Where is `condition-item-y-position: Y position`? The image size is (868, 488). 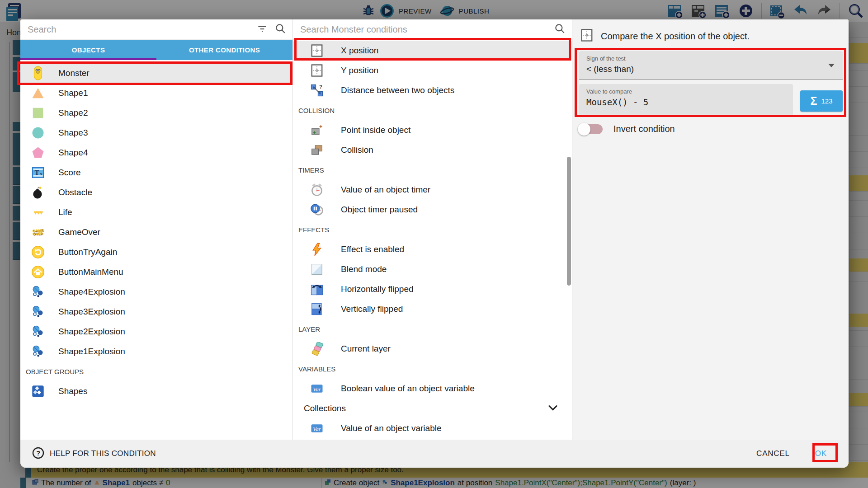 condition-item-y-position: Y position is located at coordinates (432, 70).